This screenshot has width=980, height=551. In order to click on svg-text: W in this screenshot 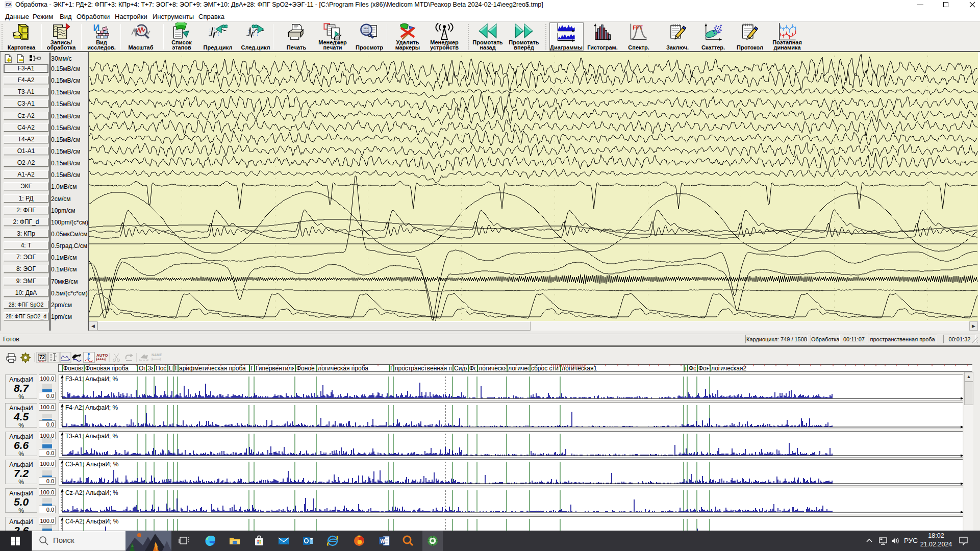, I will do `click(383, 541)`.